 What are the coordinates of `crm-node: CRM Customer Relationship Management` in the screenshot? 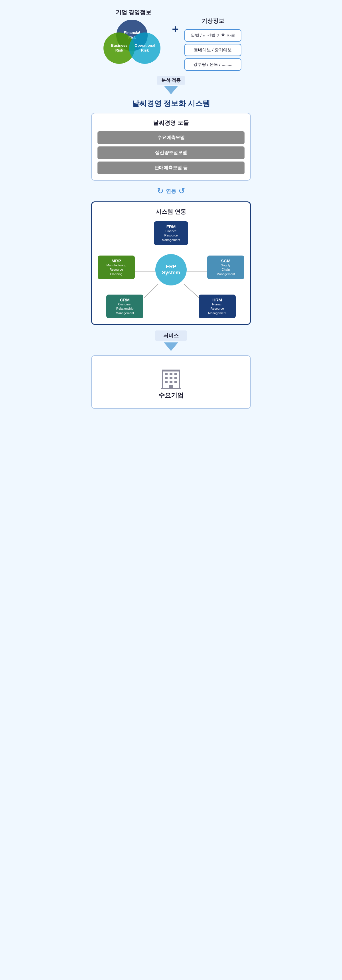 It's located at (125, 306).